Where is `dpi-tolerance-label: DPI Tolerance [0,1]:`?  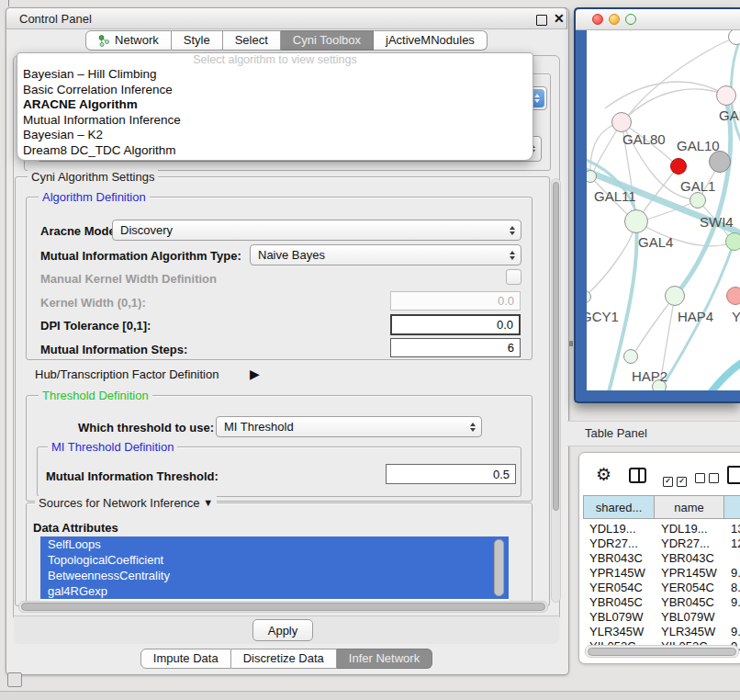
dpi-tolerance-label: DPI Tolerance [0,1]: is located at coordinates (95, 325).